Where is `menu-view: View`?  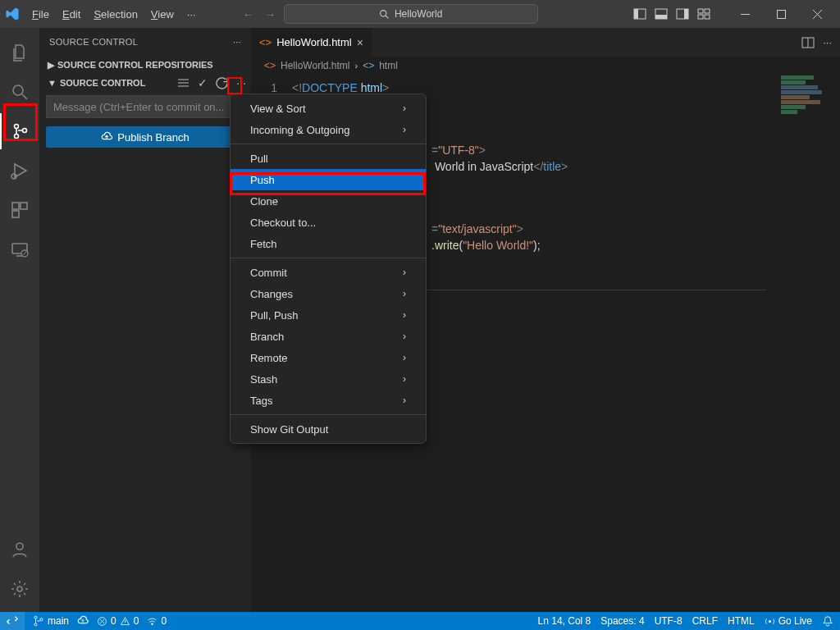
menu-view: View is located at coordinates (162, 15).